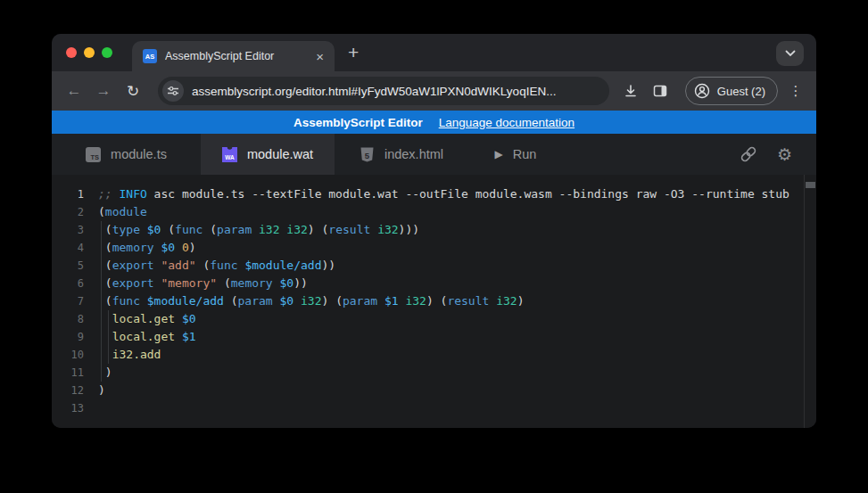  Describe the element at coordinates (732, 91) in the screenshot. I see `profile-button: Guest (2)` at that location.